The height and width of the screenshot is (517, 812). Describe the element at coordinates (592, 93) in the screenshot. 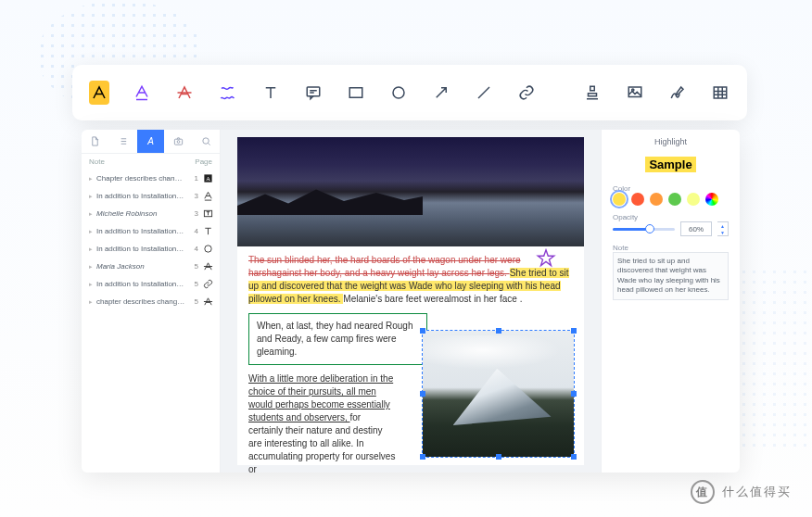

I see `stamp-tool` at that location.